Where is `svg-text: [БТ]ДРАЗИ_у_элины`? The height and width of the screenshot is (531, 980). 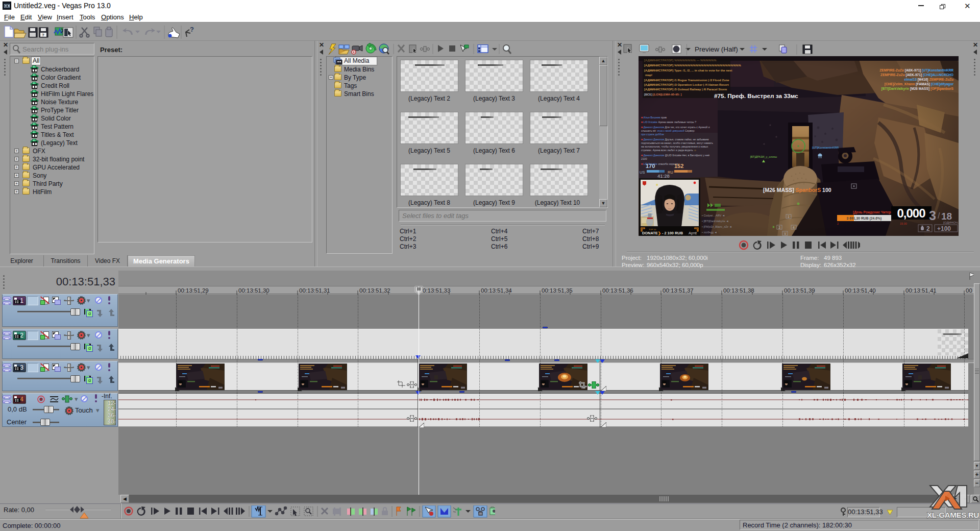 svg-text: [БТ]ДРАЗИ_у_элины is located at coordinates (764, 157).